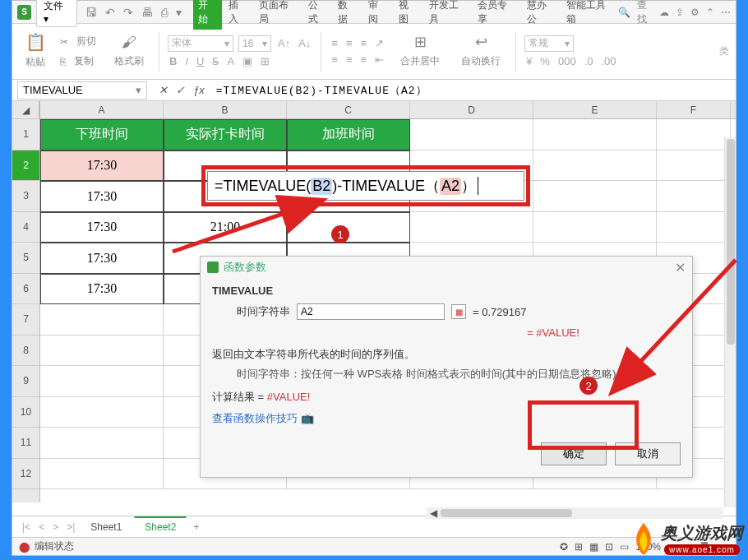 The width and height of the screenshot is (748, 560). Describe the element at coordinates (26, 197) in the screenshot. I see `row-header: 3` at that location.